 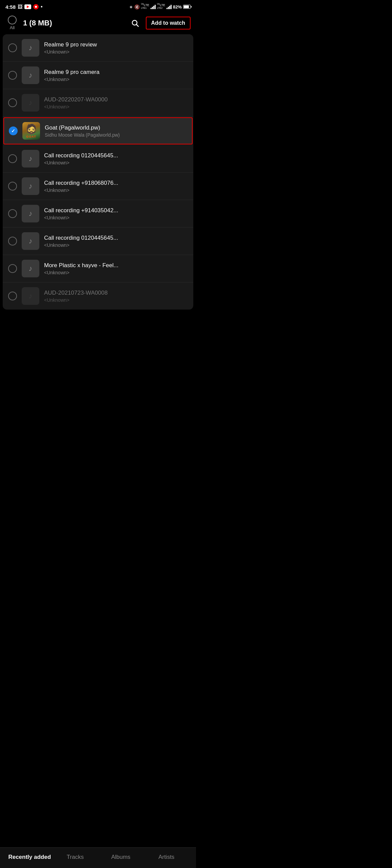 I want to click on mute-icon: 🔇, so click(x=137, y=7).